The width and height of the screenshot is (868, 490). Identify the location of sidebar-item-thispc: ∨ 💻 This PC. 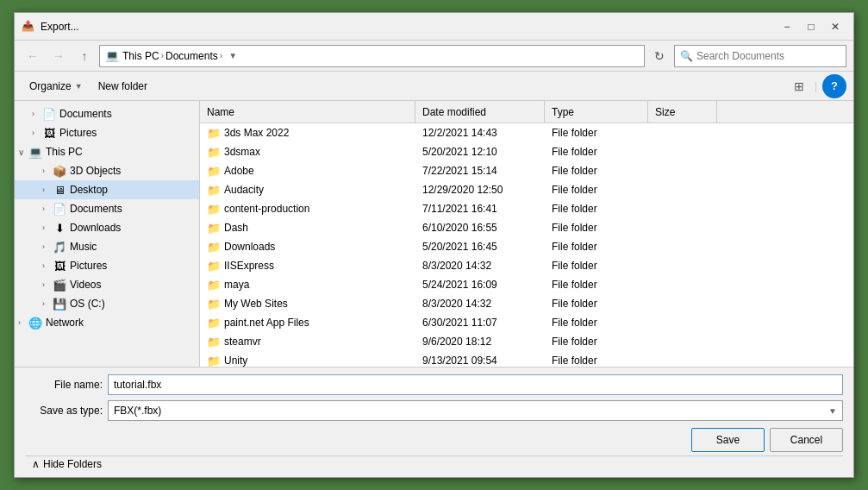
(107, 152).